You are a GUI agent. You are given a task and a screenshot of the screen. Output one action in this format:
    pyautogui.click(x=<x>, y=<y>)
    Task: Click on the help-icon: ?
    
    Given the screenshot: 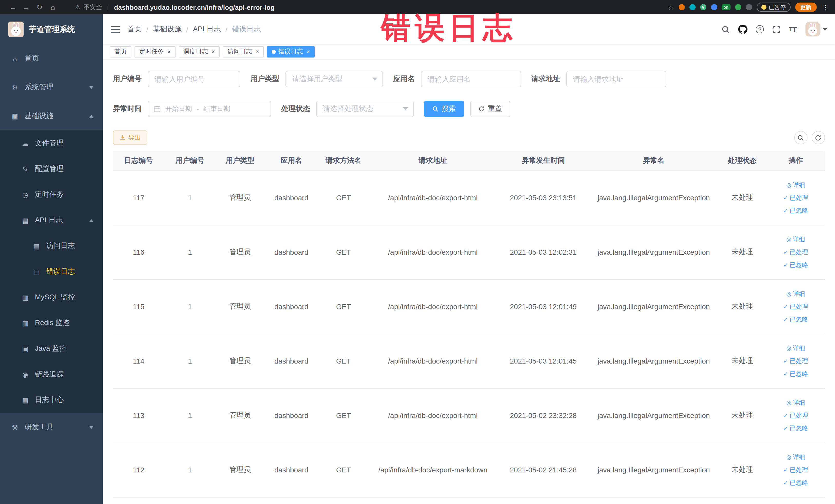 What is the action you would take?
    pyautogui.click(x=760, y=29)
    